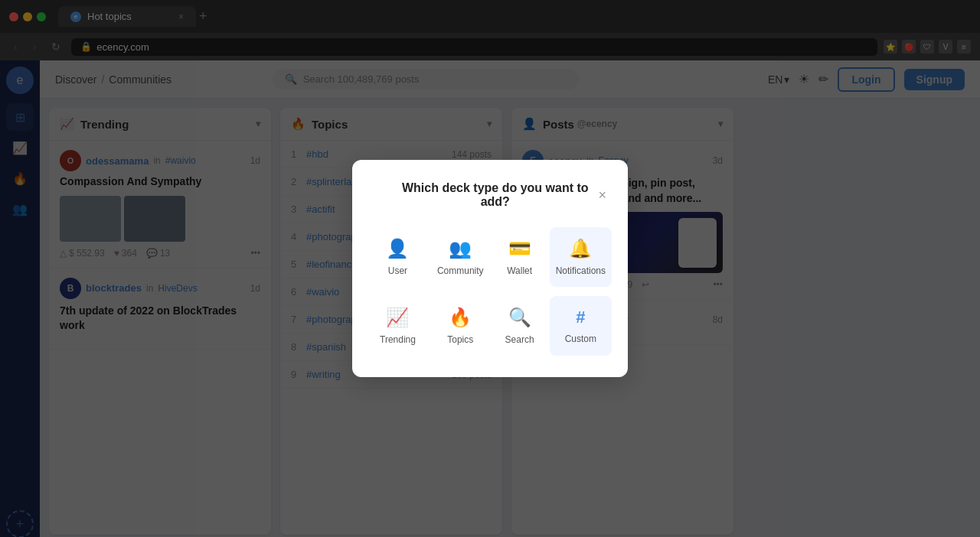  Describe the element at coordinates (520, 340) in the screenshot. I see `search-deck-label: Search` at that location.